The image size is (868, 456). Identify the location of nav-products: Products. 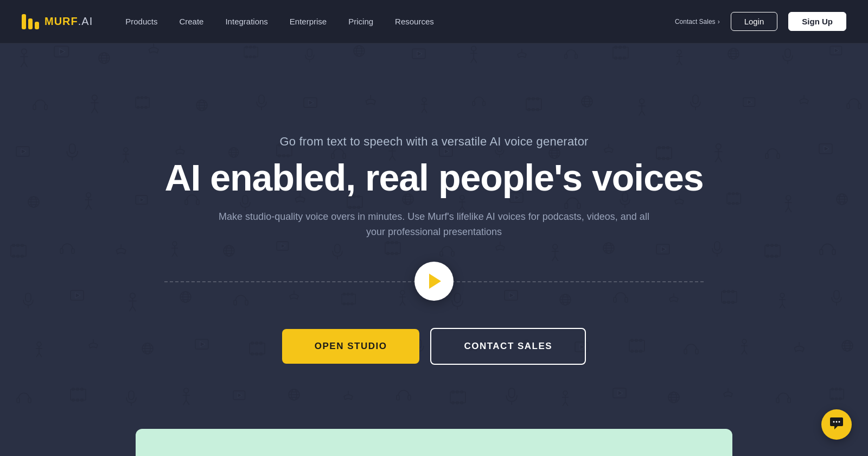
(141, 22).